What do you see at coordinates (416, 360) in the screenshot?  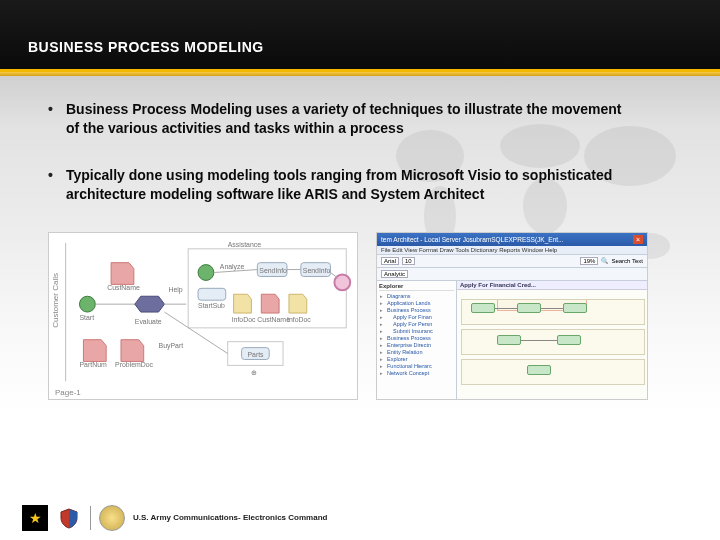 I see `tree-item: Explorer` at bounding box center [416, 360].